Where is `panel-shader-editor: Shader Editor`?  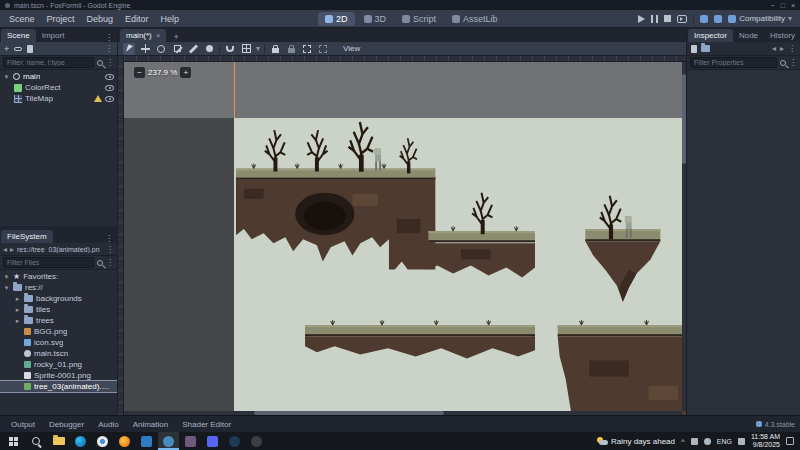
panel-shader-editor: Shader Editor is located at coordinates (206, 424).